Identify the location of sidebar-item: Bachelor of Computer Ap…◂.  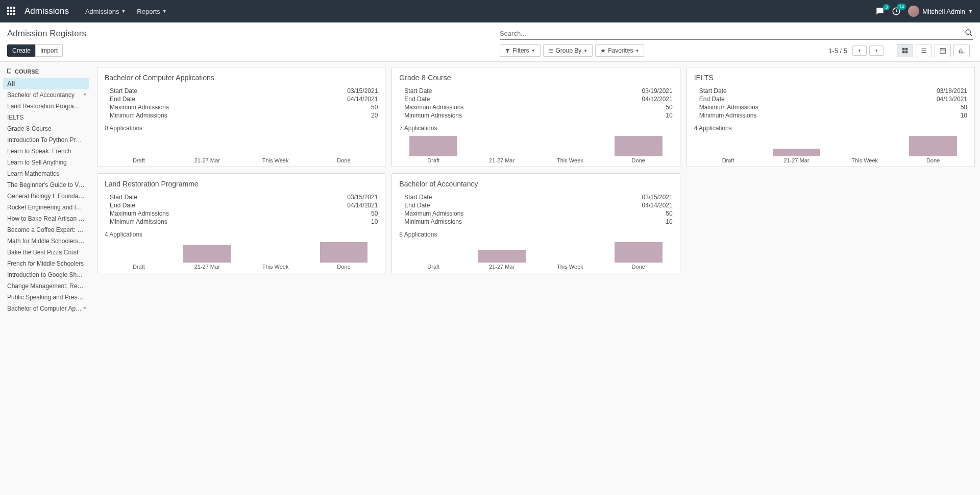
(46, 309).